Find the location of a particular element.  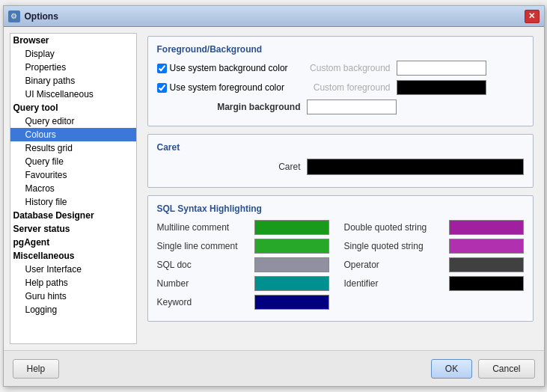

hl-dbl-quoted-swatch is located at coordinates (486, 227).